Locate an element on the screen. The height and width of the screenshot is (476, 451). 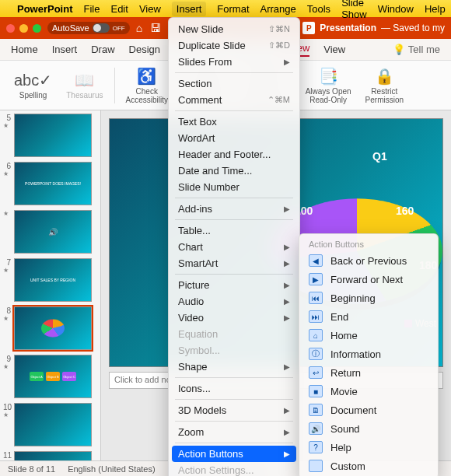
action-button-document: 🗎Document is located at coordinates (369, 410).